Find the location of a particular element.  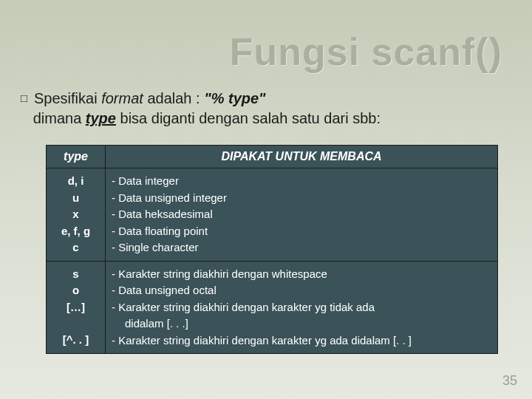

text-adalah: adalah : is located at coordinates (174, 98).